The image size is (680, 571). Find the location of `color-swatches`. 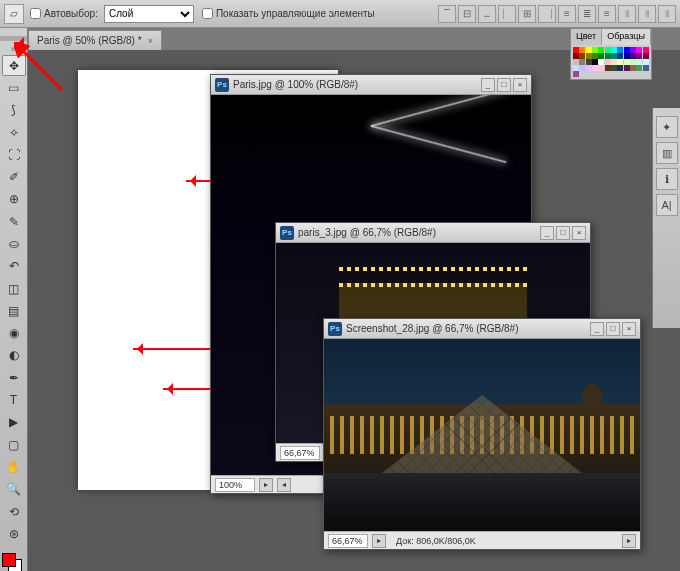

color-swatches is located at coordinates (12, 560).